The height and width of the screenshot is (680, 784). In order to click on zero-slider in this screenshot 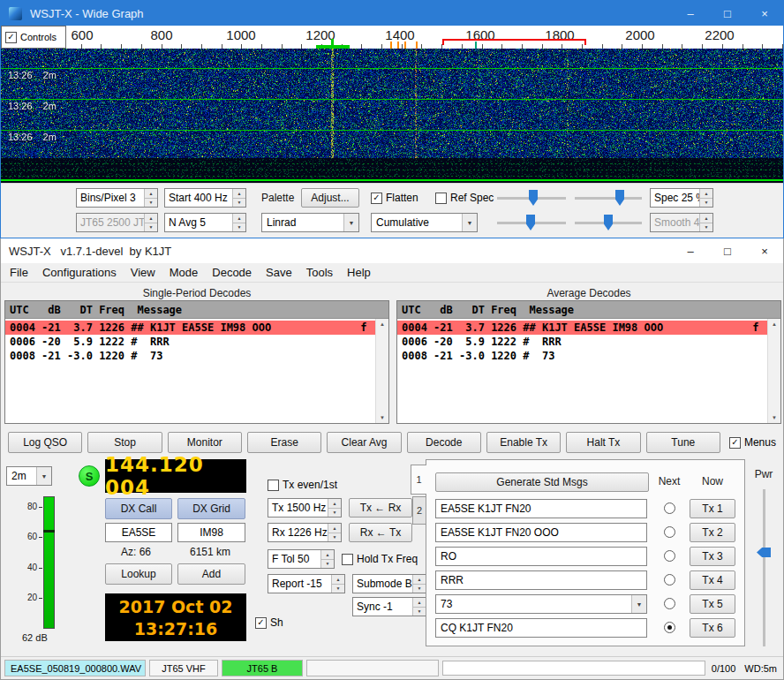, I will do `click(608, 198)`.